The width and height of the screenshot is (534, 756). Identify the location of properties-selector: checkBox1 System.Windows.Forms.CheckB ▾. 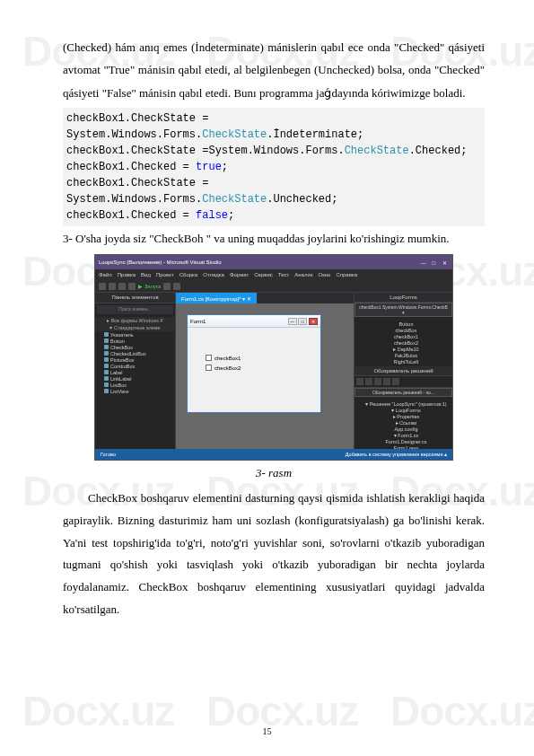
(404, 310).